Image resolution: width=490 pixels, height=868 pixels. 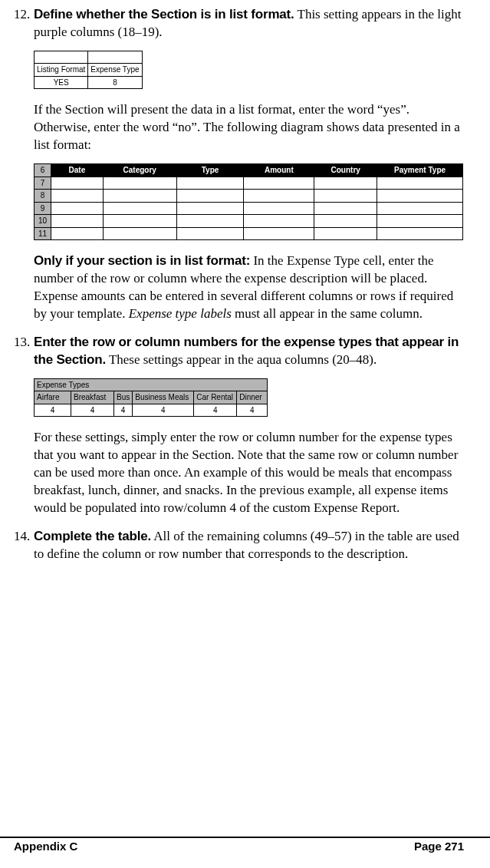 I want to click on para-12c: Only if your section is in list format: …, so click(x=248, y=288).